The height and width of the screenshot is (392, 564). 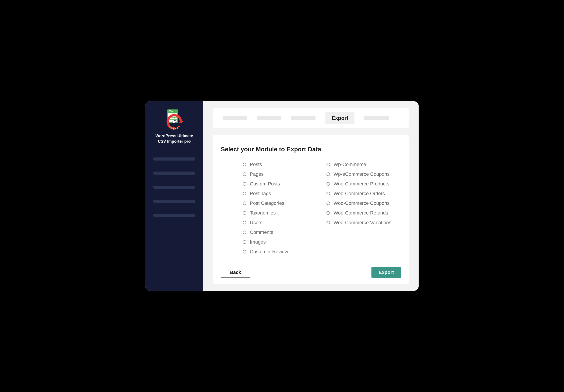 I want to click on radio-label: Images, so click(x=258, y=242).